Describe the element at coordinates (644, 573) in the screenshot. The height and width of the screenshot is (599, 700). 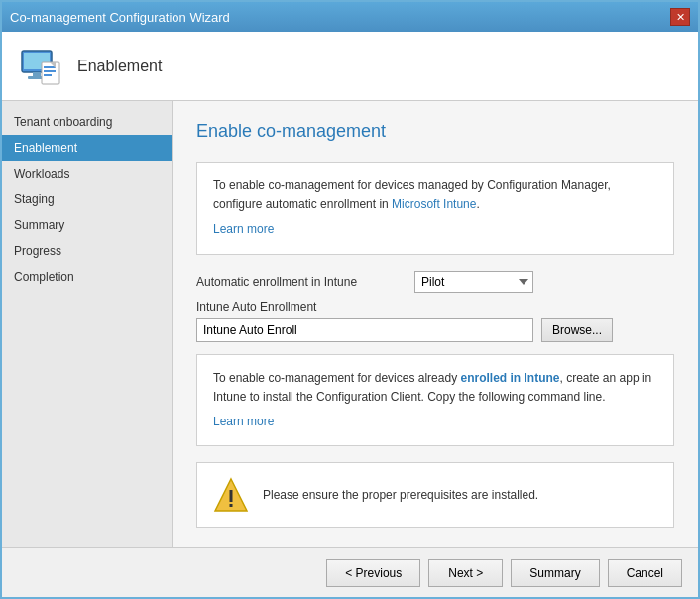
I see `cancel-button: Cancel` at that location.